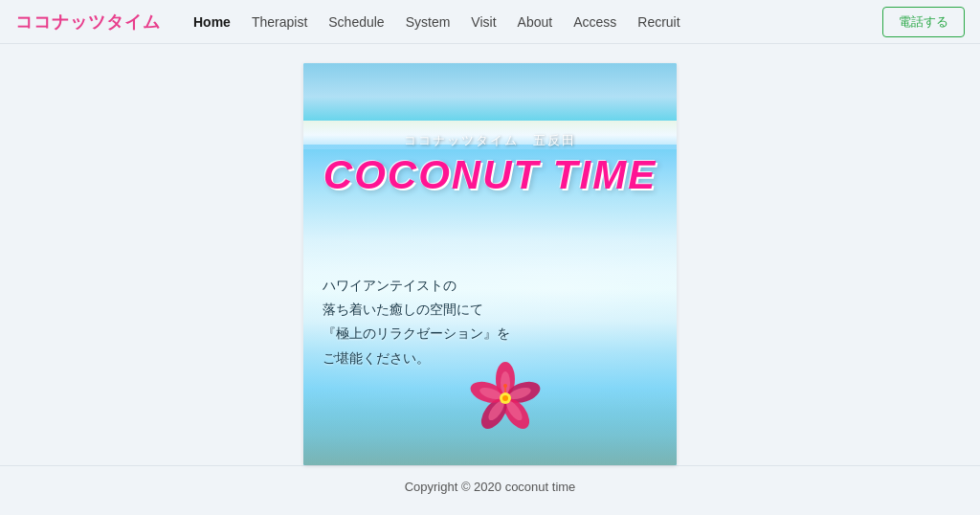 This screenshot has width=980, height=515. Describe the element at coordinates (212, 22) in the screenshot. I see `nav-home: Home` at that location.